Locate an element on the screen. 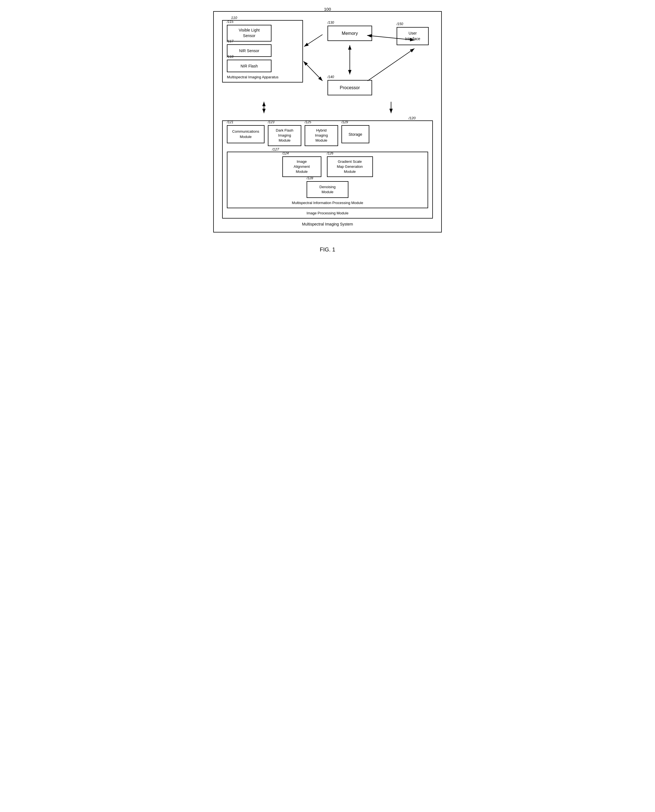  ref-100-label: 100 is located at coordinates (328, 9).